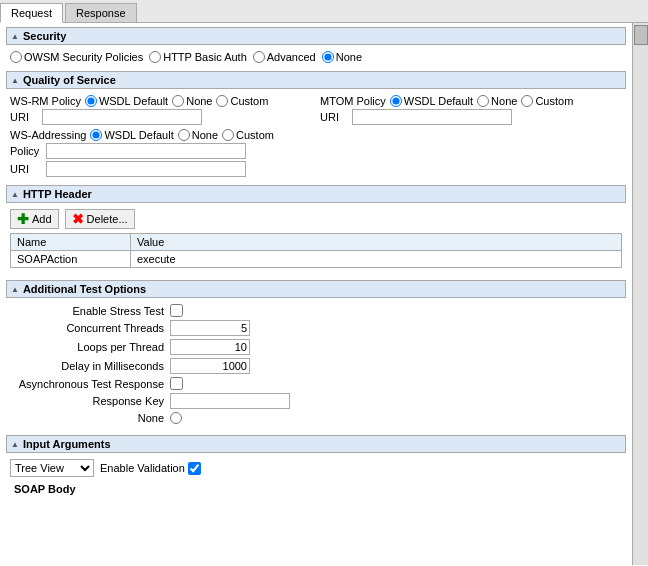 The width and height of the screenshot is (648, 566). I want to click on cell-value: execute, so click(376, 260).